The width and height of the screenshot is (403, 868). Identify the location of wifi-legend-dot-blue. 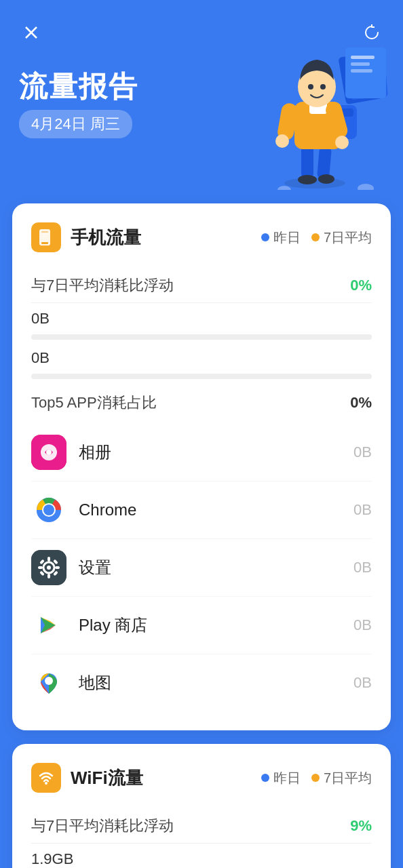
(265, 778).